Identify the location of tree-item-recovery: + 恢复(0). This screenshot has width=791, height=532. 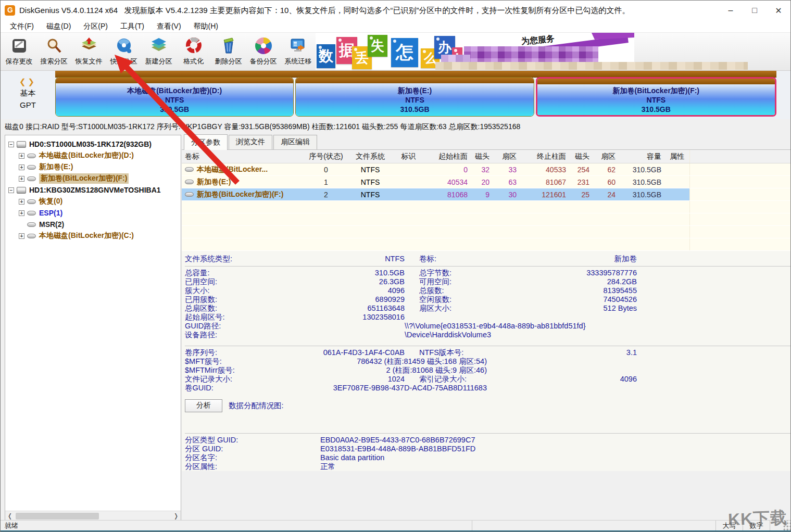
(93, 201).